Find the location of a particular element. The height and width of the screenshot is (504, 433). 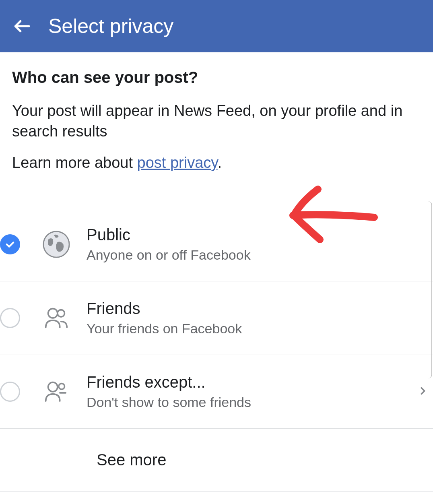

globe-icon is located at coordinates (56, 244).